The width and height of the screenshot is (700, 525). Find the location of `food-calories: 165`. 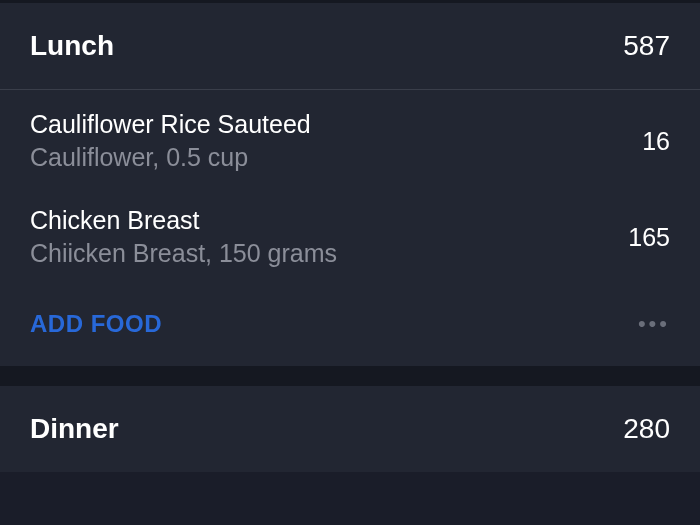

food-calories: 165 is located at coordinates (649, 238).